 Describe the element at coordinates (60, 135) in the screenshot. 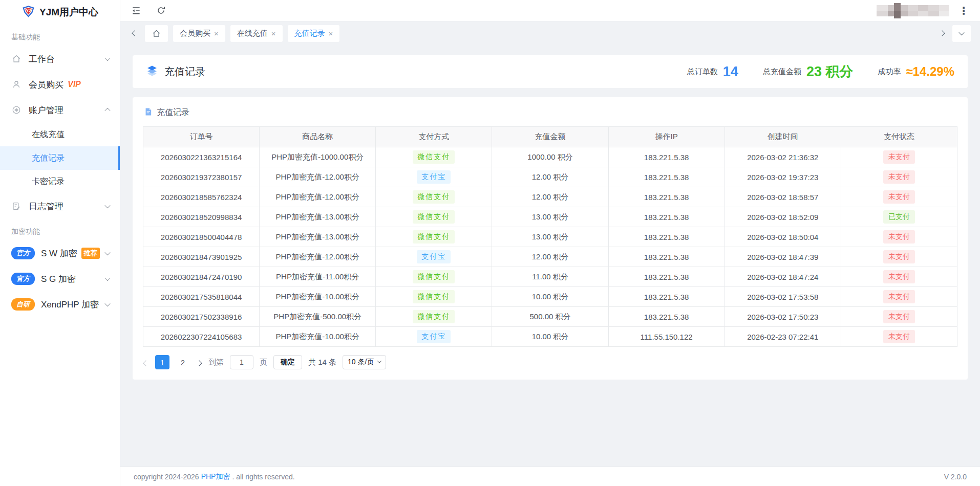

I see `sidebar-subitem-online-recharge: 在线充值` at that location.